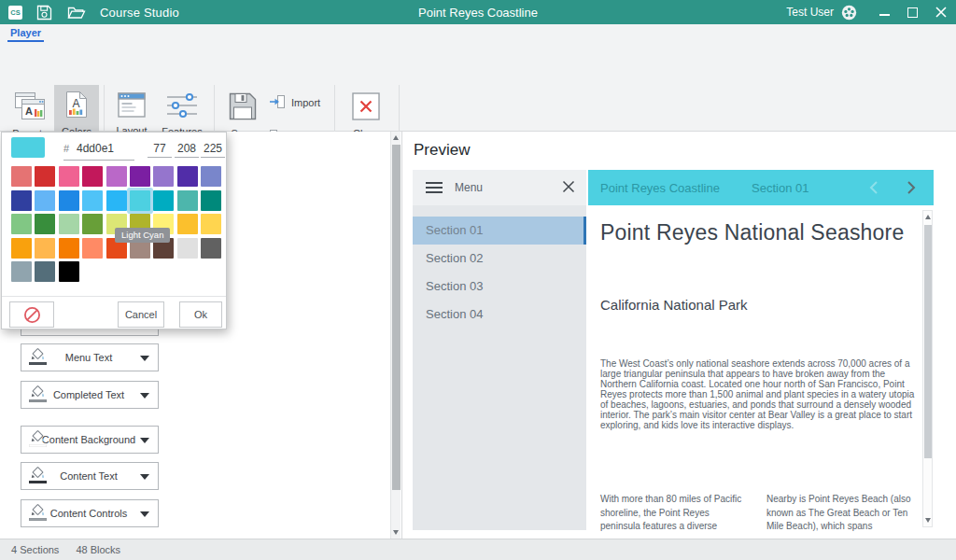 The width and height of the screenshot is (956, 560). Describe the element at coordinates (26, 34) in the screenshot. I see `tab-player: Player` at that location.